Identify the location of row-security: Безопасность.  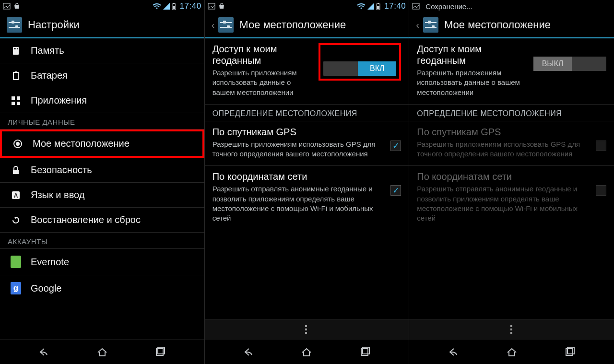
(102, 170).